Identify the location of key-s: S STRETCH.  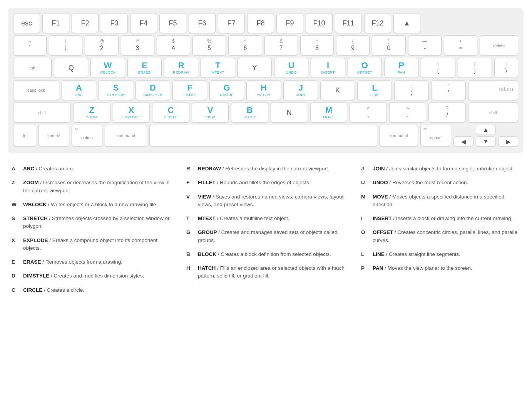
(116, 90).